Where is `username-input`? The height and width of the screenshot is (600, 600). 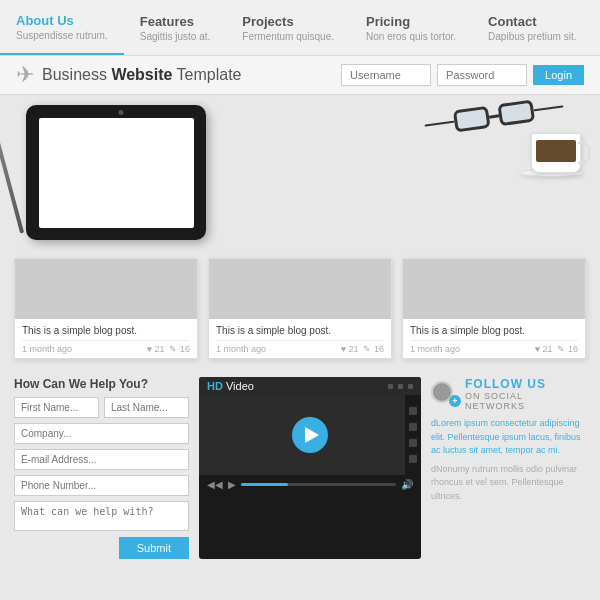
username-input is located at coordinates (386, 75).